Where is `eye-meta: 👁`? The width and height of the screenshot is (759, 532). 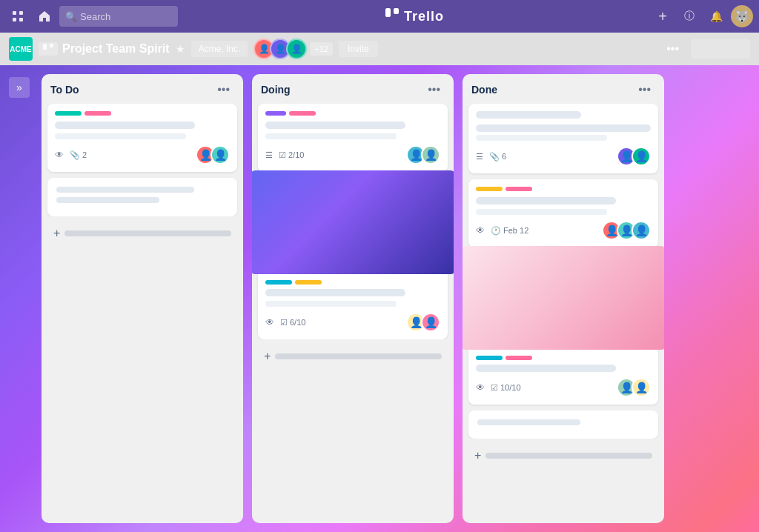 eye-meta: 👁 is located at coordinates (480, 388).